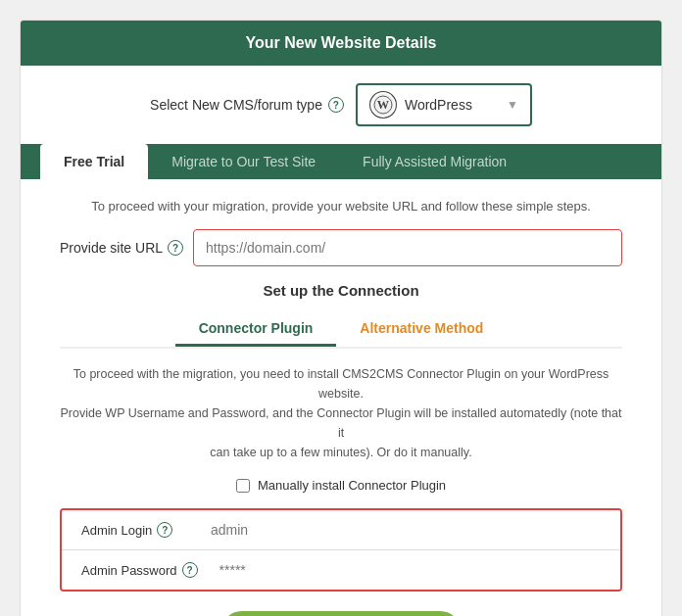  I want to click on cms-chevron-icon: ▼, so click(512, 105).